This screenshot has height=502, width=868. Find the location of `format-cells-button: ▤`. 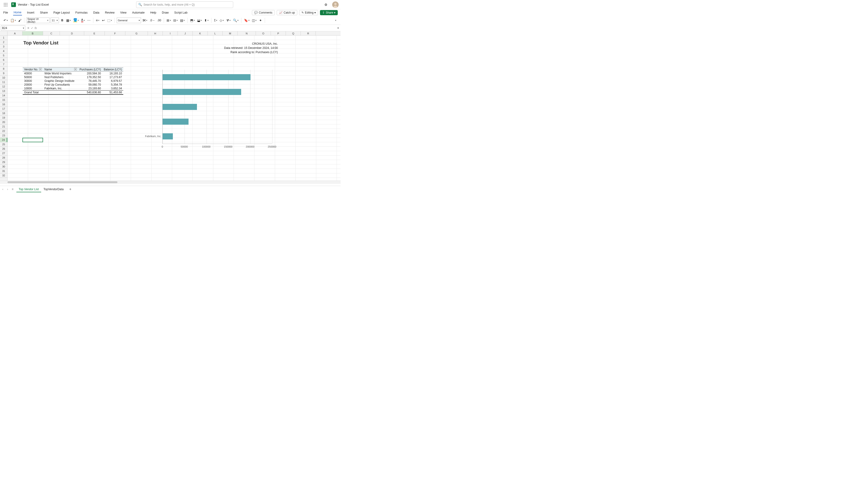

format-cells-button: ▤ is located at coordinates (183, 20).